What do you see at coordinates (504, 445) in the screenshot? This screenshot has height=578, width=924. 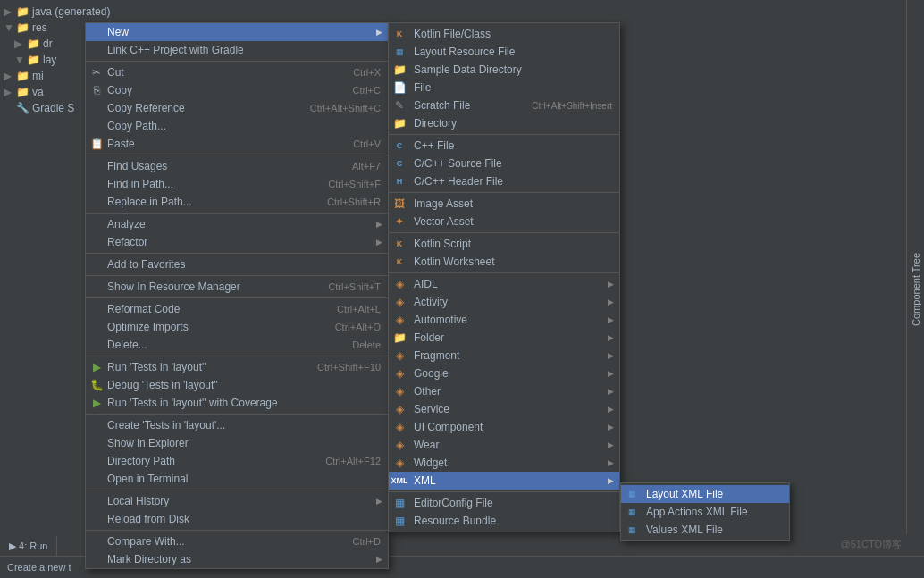 I see `submenu-wear: ◈ Wear` at bounding box center [504, 445].